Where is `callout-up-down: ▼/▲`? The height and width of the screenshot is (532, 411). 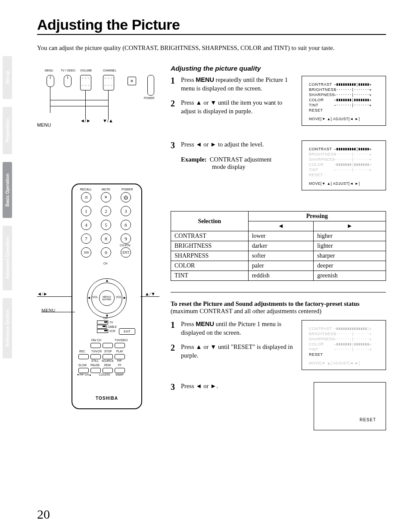 callout-up-down: ▼/▲ is located at coordinates (108, 121).